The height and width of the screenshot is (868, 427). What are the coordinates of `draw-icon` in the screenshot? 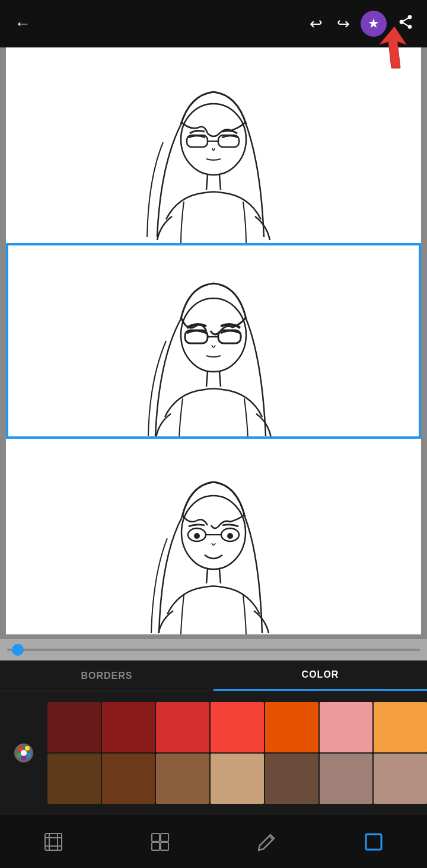 It's located at (267, 842).